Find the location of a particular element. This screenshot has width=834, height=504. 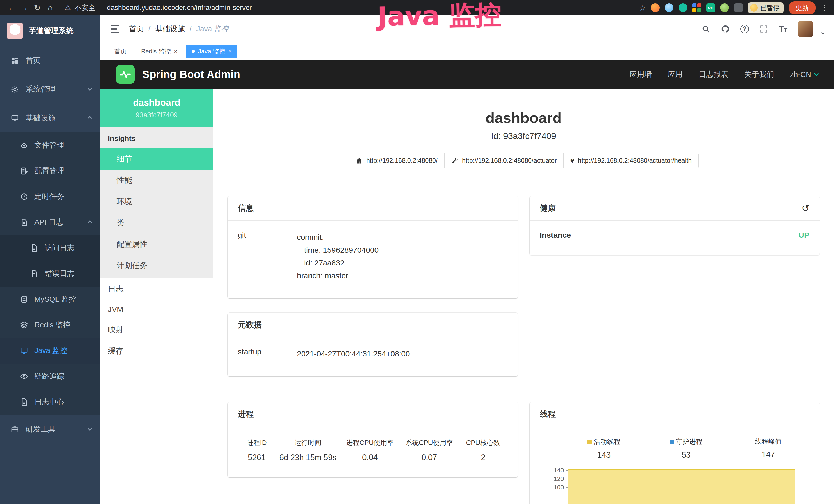

system-cpu-value: 0.07 is located at coordinates (429, 459).